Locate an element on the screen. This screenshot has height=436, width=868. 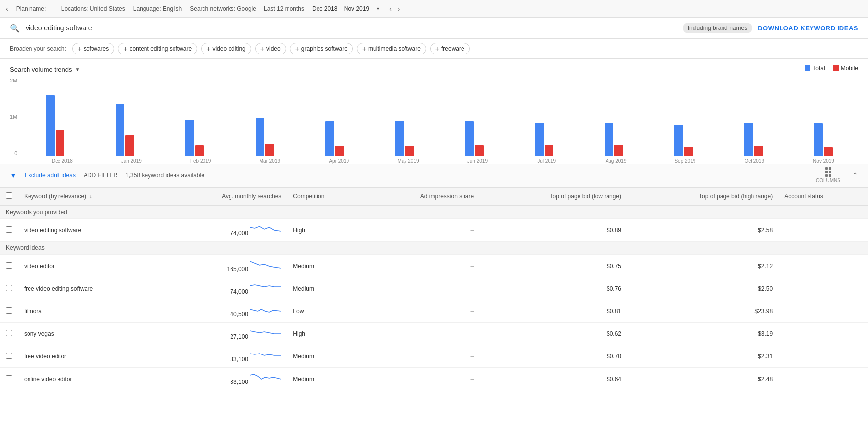
prev-arrow: ‹ is located at coordinates (390, 9).